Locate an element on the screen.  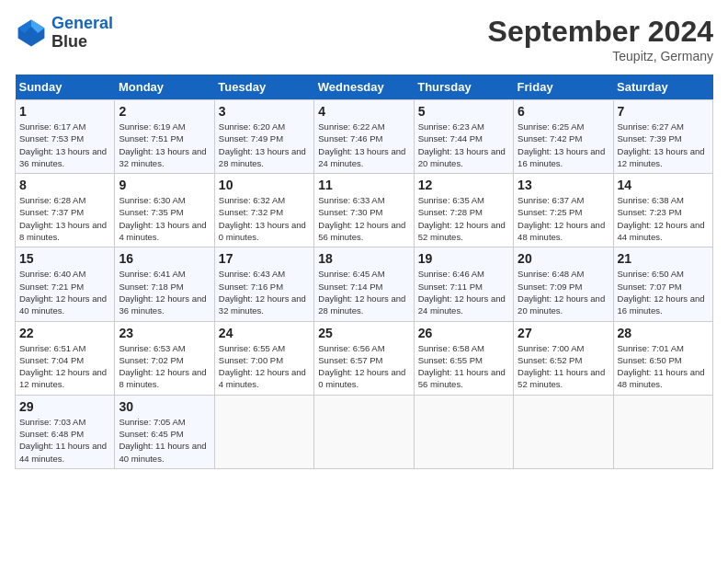
day-number: 25 is located at coordinates (364, 333).